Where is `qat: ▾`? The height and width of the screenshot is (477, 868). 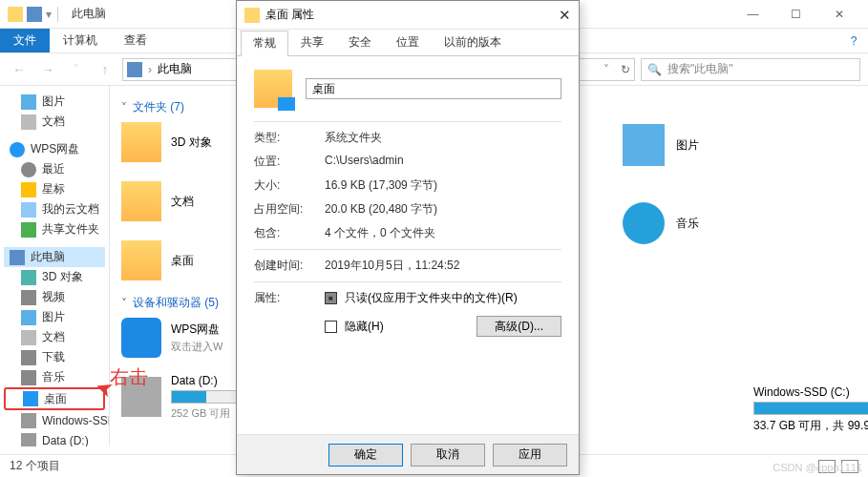 qat: ▾ is located at coordinates (30, 14).